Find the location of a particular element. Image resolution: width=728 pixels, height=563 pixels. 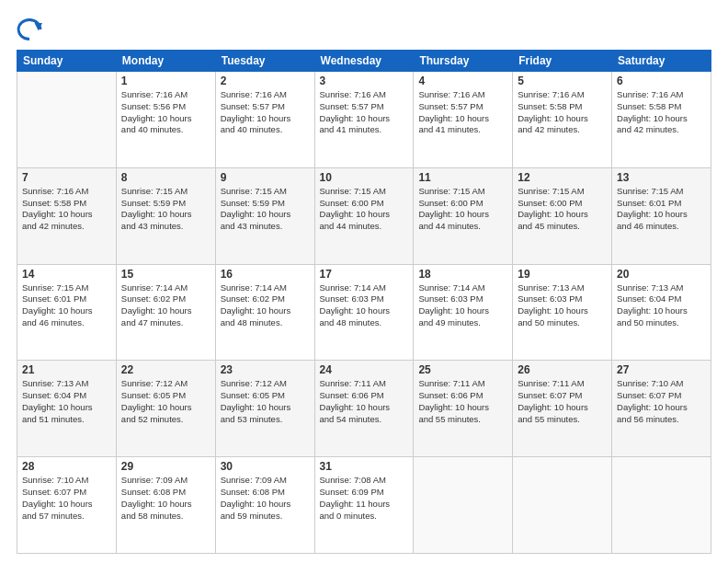

day-header-thursday: Thursday is located at coordinates (463, 61).